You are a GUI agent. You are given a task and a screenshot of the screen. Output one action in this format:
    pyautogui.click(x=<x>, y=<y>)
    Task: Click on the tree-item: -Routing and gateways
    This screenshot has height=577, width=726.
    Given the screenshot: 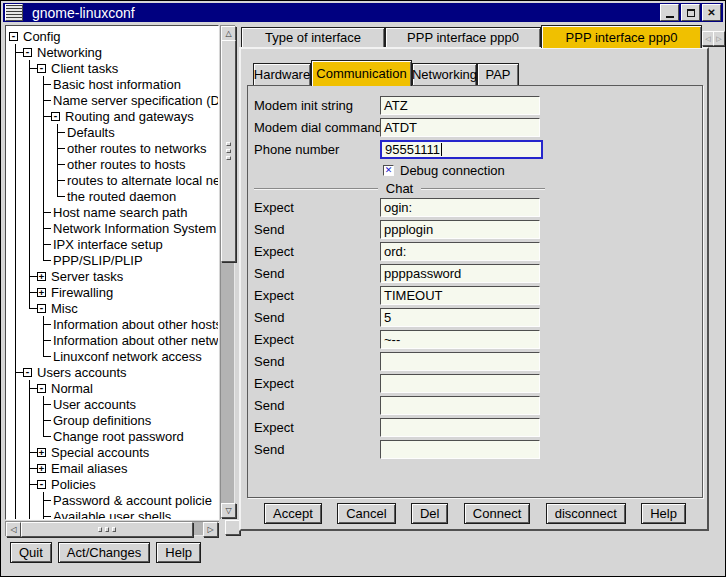 What is the action you would take?
    pyautogui.click(x=114, y=116)
    